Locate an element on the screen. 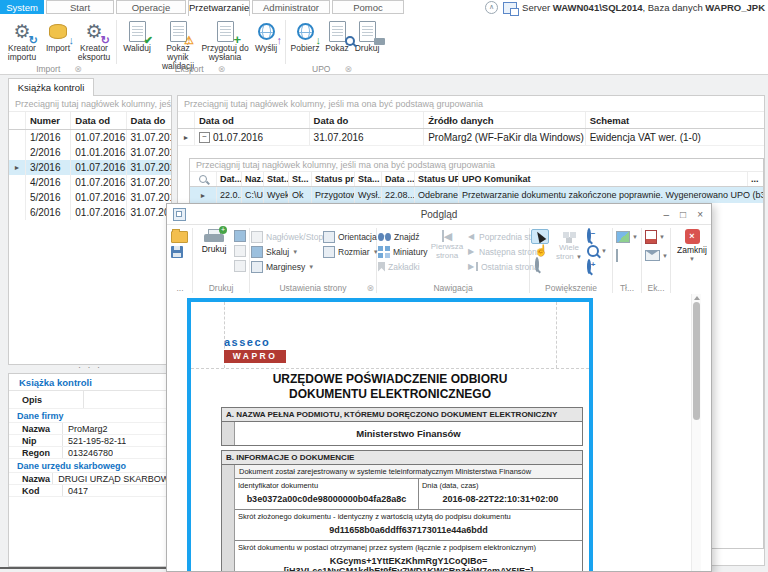 This screenshot has width=768, height=572. collapse-ribbon-icon: ∧ is located at coordinates (492, 8).